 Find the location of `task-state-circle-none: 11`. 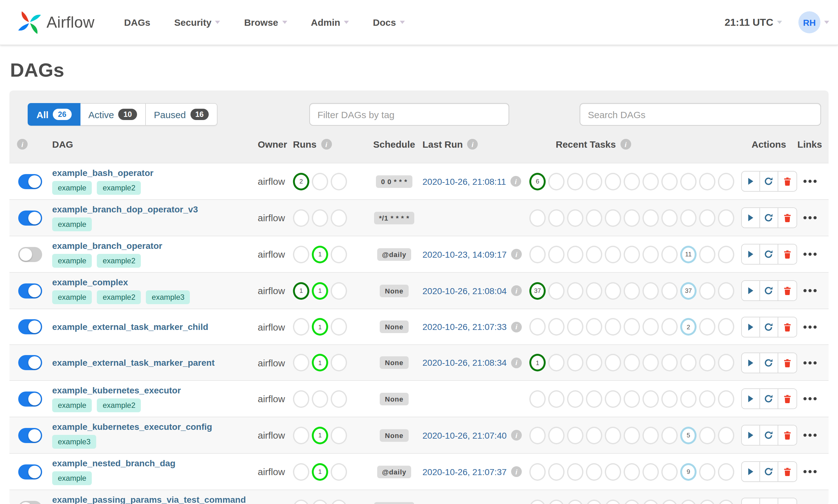

task-state-circle-none: 11 is located at coordinates (688, 254).